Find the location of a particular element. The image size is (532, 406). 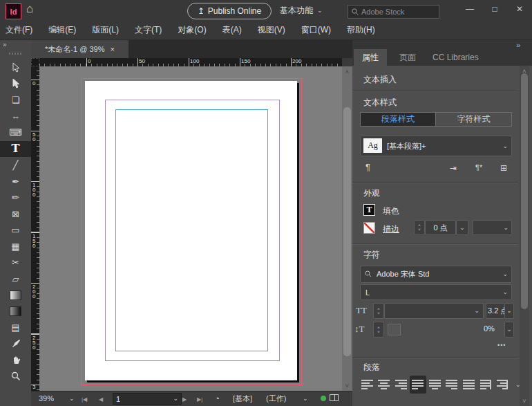

apply-next-style-icon: ⇥ is located at coordinates (453, 168).